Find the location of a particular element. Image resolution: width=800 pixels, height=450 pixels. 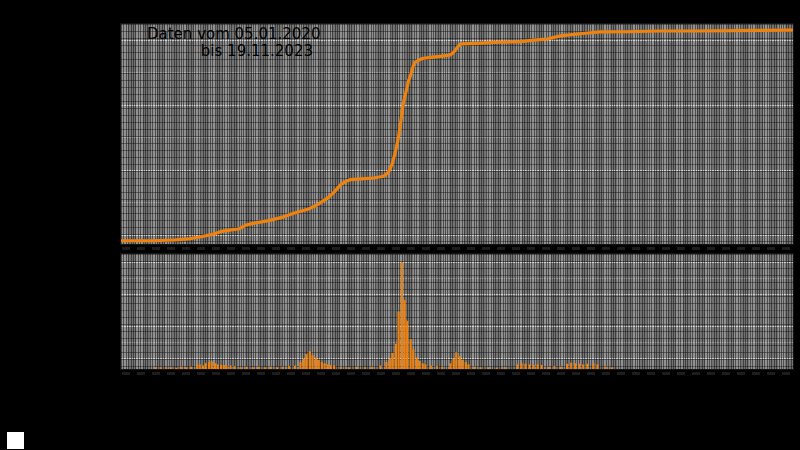

annotation-line-2: bis 19.11.2023 is located at coordinates (230, 52).